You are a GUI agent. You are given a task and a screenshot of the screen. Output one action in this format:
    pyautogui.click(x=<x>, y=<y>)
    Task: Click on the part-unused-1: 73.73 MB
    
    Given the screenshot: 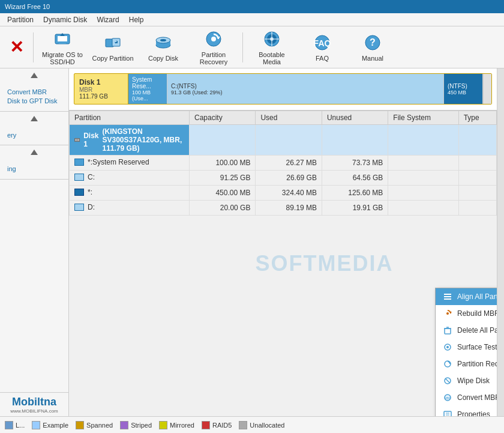 What is the action you would take?
    pyautogui.click(x=355, y=163)
    